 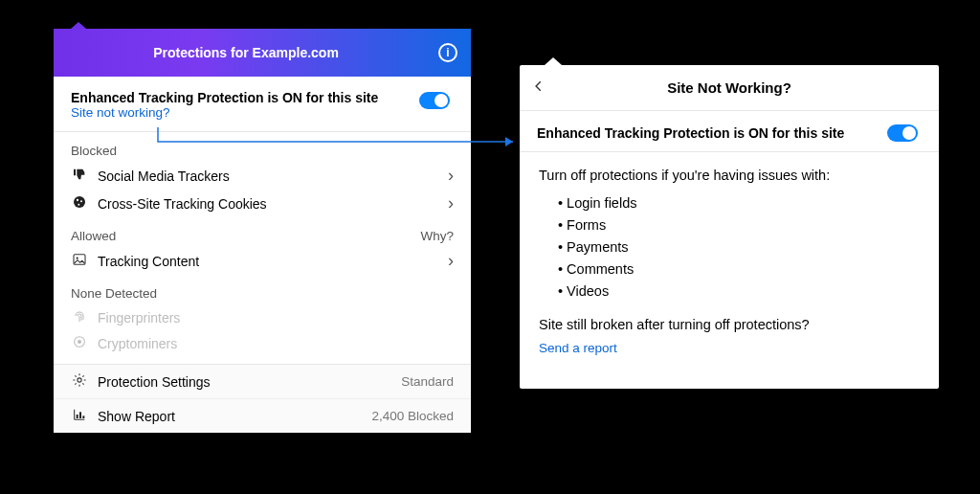 I want to click on etp-status-label: Enhanced Tracking Protection is ON for t…, so click(x=245, y=98).